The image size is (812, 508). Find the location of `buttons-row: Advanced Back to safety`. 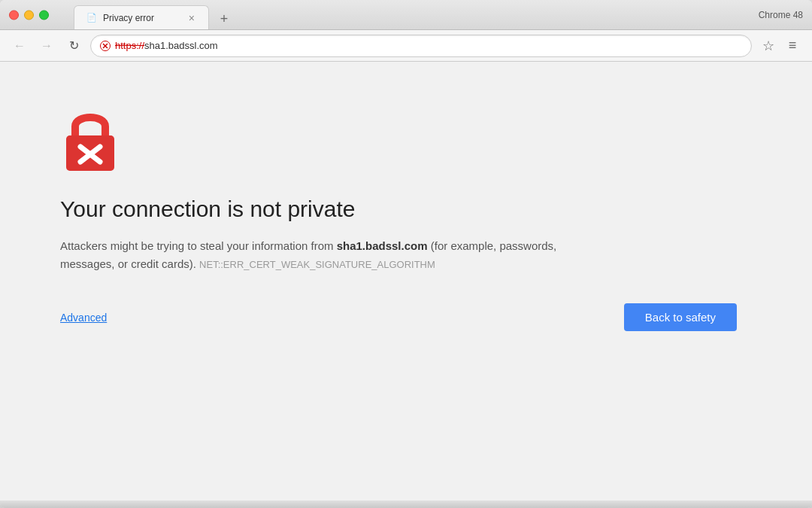

buttons-row: Advanced Back to safety is located at coordinates (398, 318).